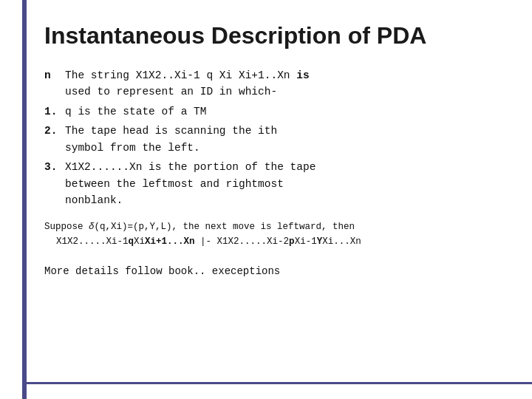  I want to click on bullet-2-text: The tape head is scanning the ith symbol…, so click(280, 139).